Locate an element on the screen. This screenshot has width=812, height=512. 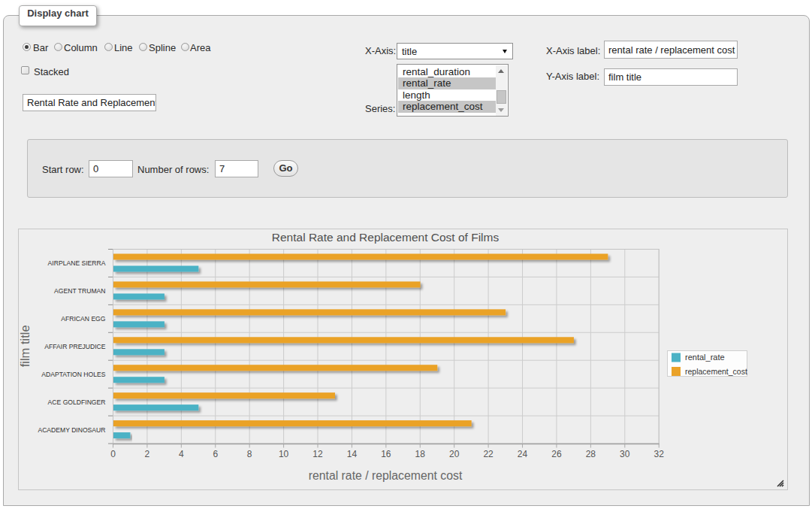
svg-text: rental_rate is located at coordinates (705, 357).